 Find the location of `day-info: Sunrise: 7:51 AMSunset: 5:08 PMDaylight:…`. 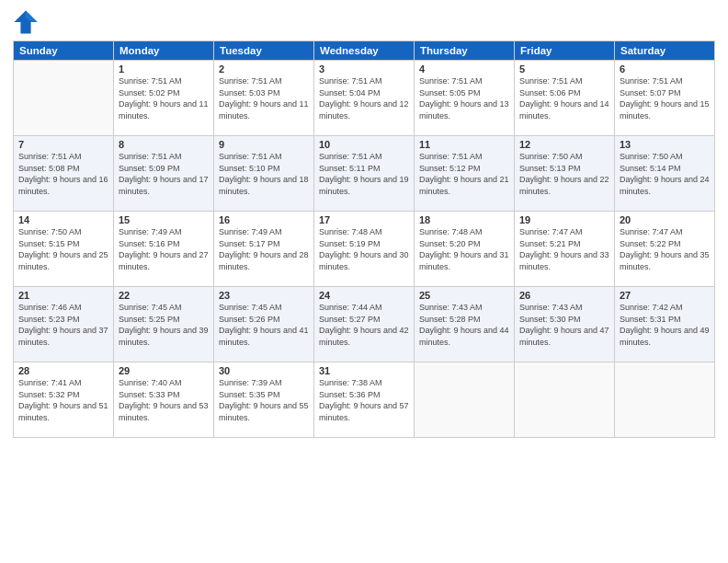

day-info: Sunrise: 7:51 AMSunset: 5:08 PMDaylight:… is located at coordinates (63, 174).